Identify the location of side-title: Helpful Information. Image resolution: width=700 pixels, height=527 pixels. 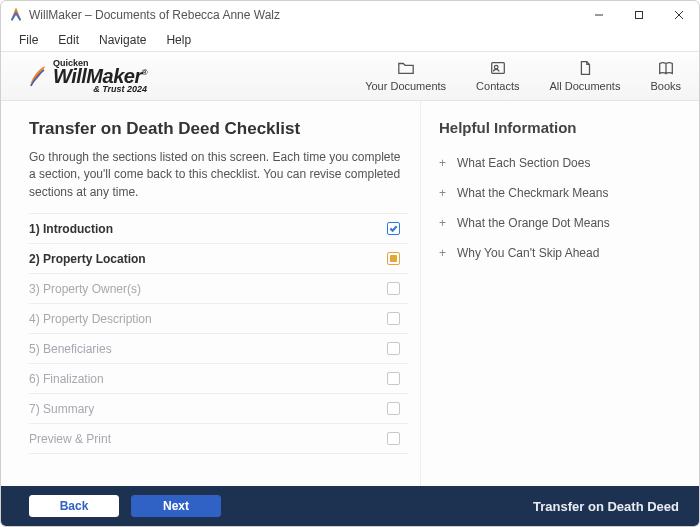
(560, 128).